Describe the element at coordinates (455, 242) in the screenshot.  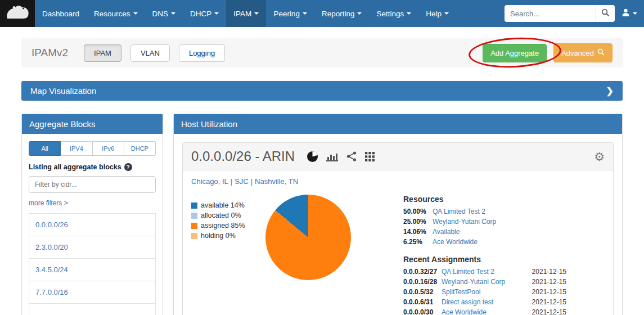
I see `resource-link: Ace Worldwide` at that location.